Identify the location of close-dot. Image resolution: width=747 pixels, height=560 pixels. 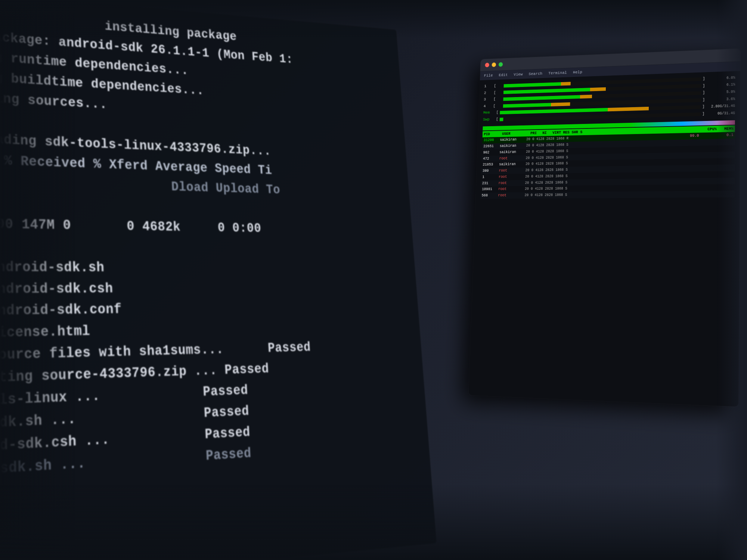
(487, 65).